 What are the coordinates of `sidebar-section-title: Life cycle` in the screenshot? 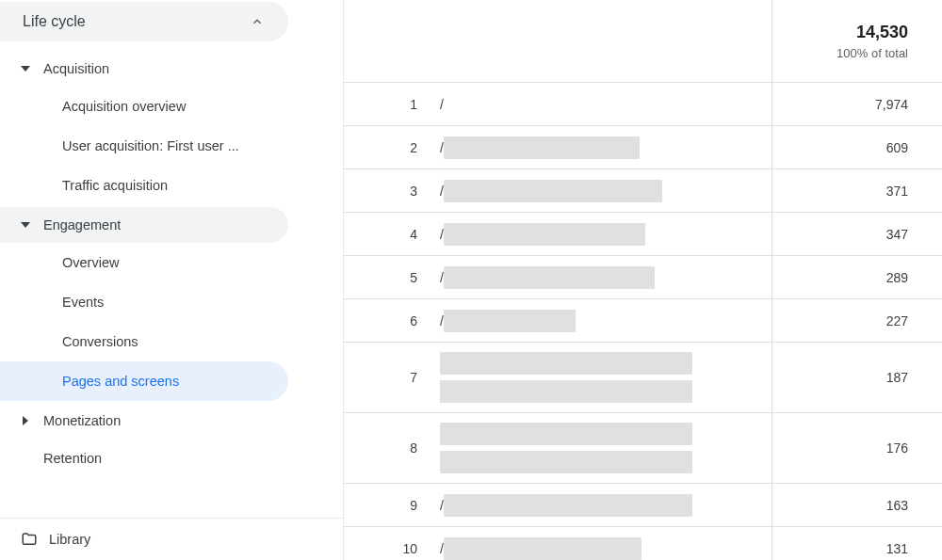 It's located at (55, 22).